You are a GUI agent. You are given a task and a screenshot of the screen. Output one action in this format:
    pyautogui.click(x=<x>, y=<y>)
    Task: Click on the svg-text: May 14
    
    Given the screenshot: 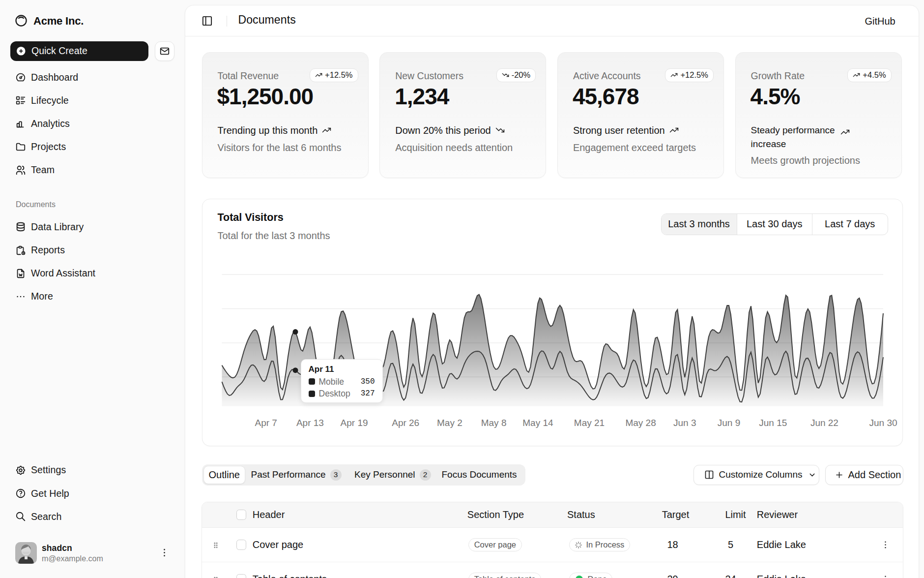 What is the action you would take?
    pyautogui.click(x=538, y=422)
    